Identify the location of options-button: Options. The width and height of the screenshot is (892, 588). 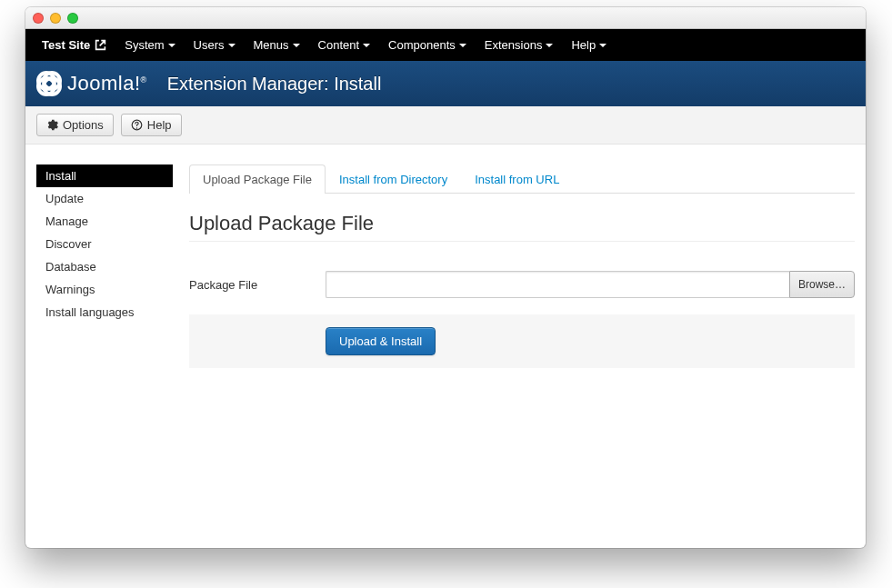
(75, 125).